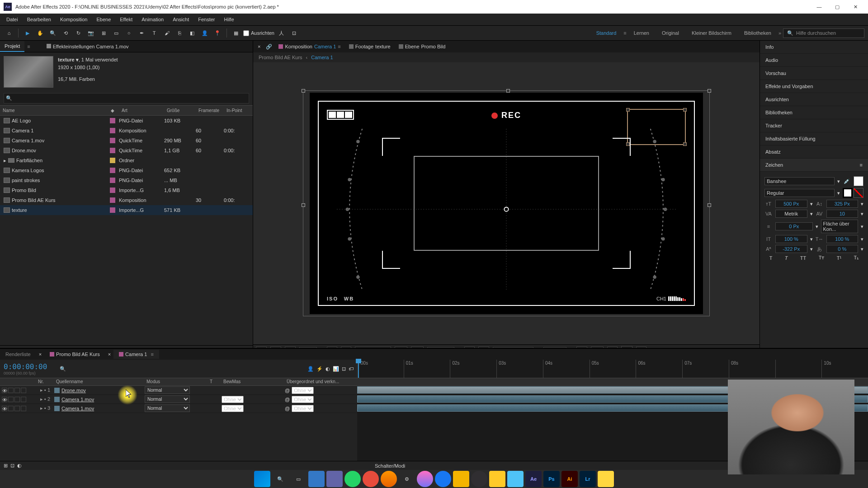 This screenshot has width=868, height=488. I want to click on font-size-field: 500 Px, so click(791, 204).